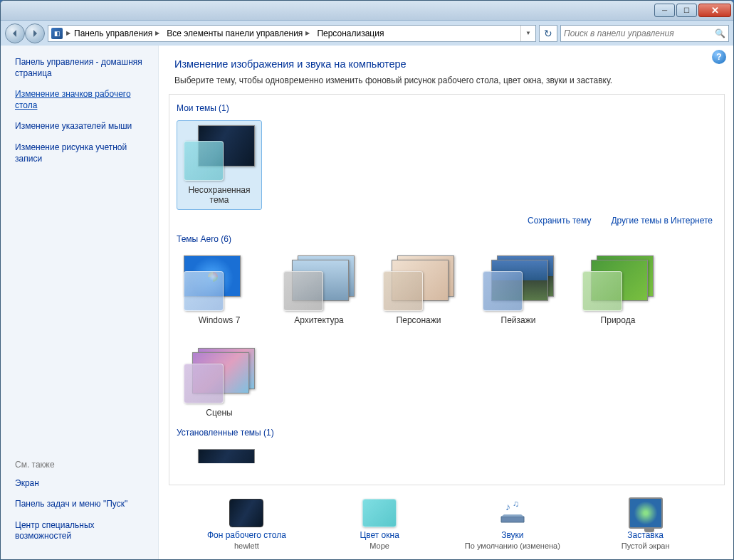 The width and height of the screenshot is (734, 560). I want to click on back-button, so click(15, 33).